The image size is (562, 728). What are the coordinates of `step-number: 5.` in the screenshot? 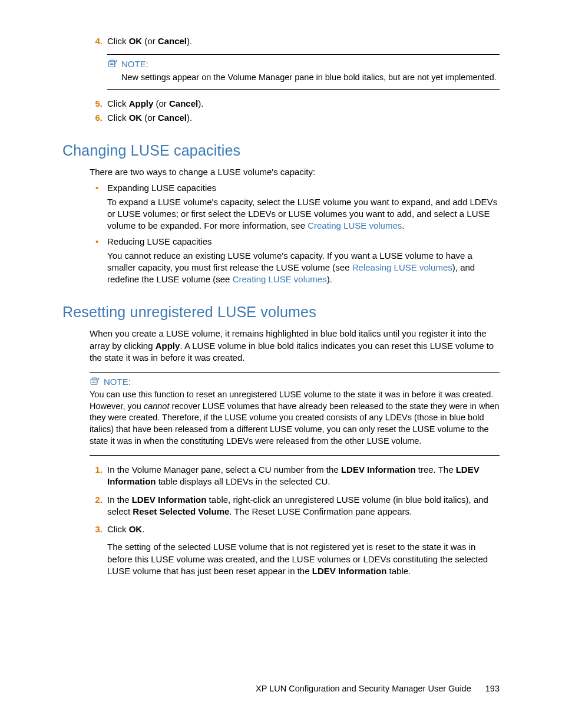 It's located at (96, 104).